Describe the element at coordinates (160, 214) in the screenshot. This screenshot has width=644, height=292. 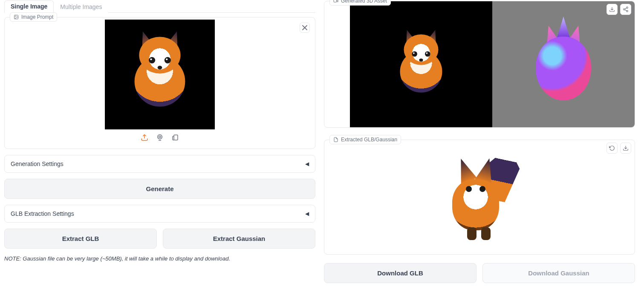
I see `glb-extraction-settings-accordion: GLB Extraction Settings ◀` at that location.